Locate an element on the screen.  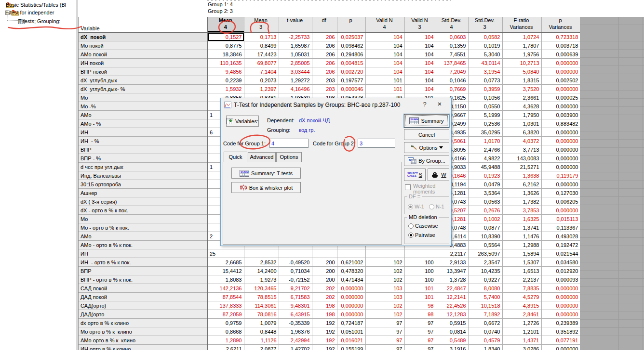
table-cell: 0,71034 is located at coordinates (295, 271).